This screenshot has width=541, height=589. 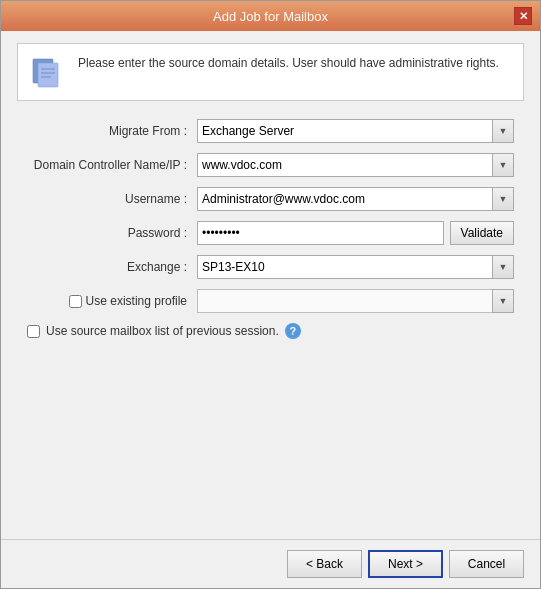 What do you see at coordinates (76, 302) in the screenshot?
I see `existing-profile-checkbox` at bounding box center [76, 302].